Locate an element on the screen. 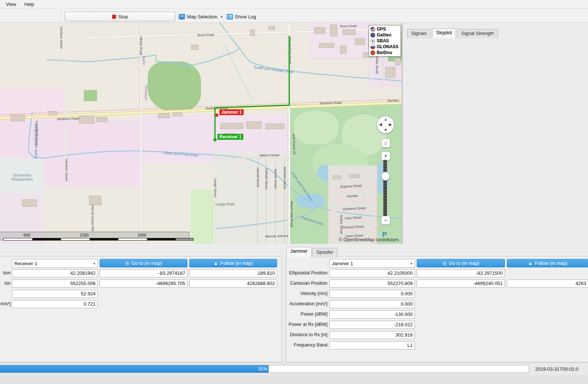  row-label: Power at Rx [dBW] is located at coordinates (306, 324).